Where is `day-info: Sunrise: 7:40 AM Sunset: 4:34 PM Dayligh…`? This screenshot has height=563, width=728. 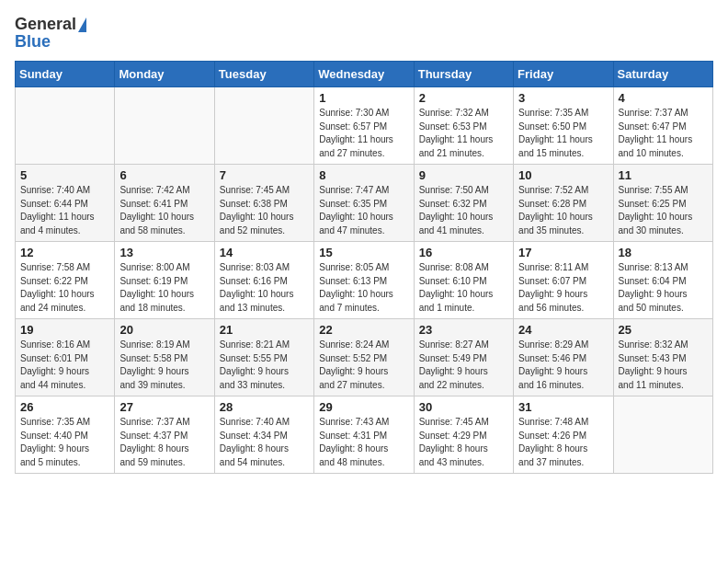
day-info: Sunrise: 7:40 AM Sunset: 4:34 PM Dayligh… is located at coordinates (265, 442).